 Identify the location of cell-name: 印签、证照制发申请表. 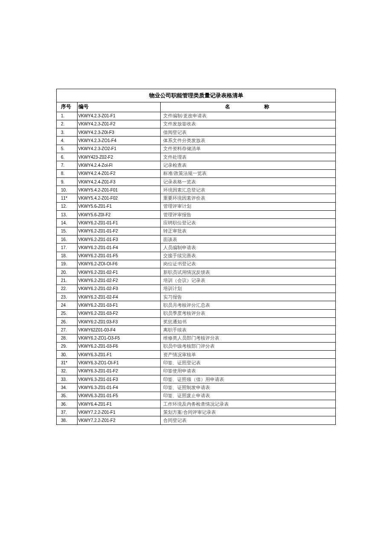
(248, 387).